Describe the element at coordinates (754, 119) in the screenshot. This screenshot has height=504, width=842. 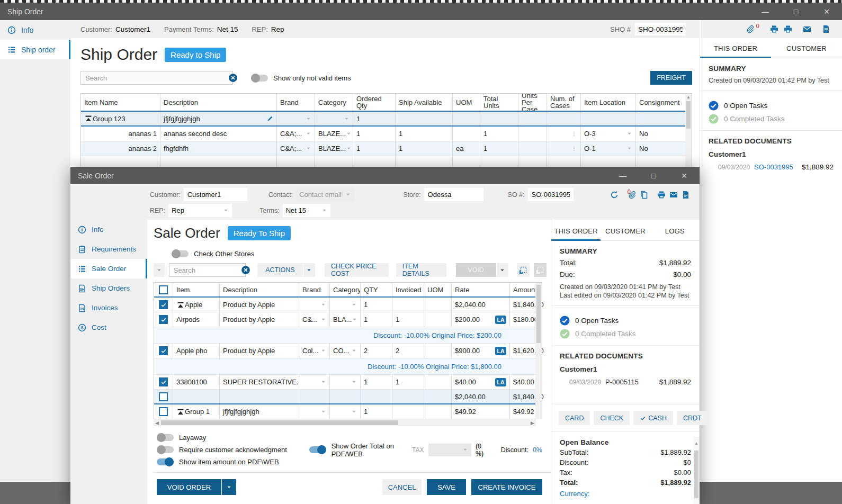
I see `completed-tasks-text: 0 Completed Tasks` at that location.